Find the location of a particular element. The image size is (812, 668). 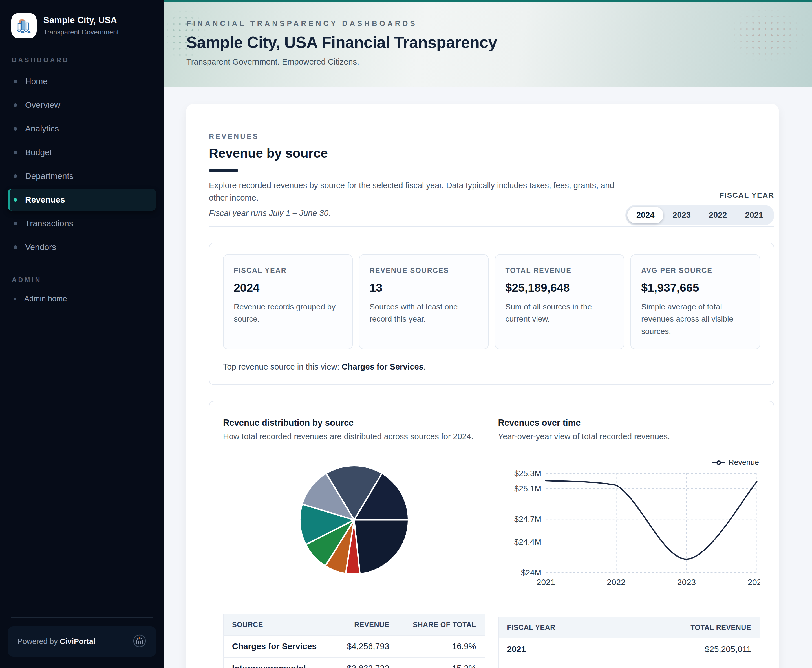

section-eyebrow: REVENUES is located at coordinates (492, 136).